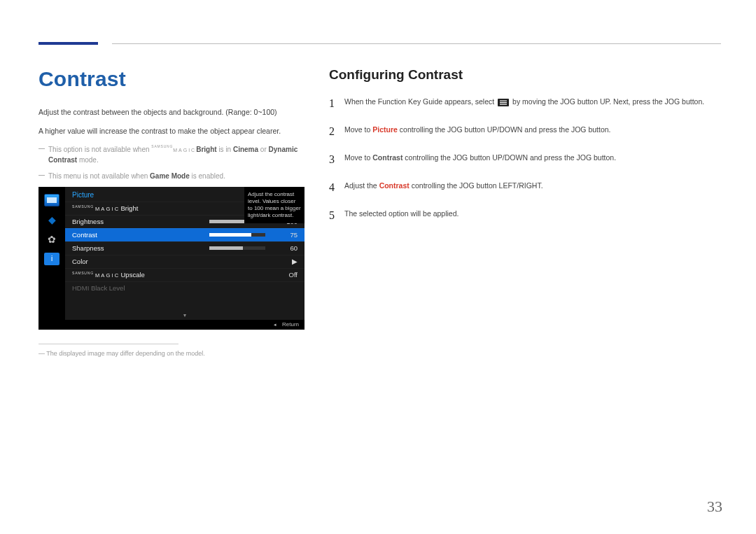 The height and width of the screenshot is (534, 756). Describe the element at coordinates (169, 176) in the screenshot. I see `note-2-gamemode: Game Mode` at that location.